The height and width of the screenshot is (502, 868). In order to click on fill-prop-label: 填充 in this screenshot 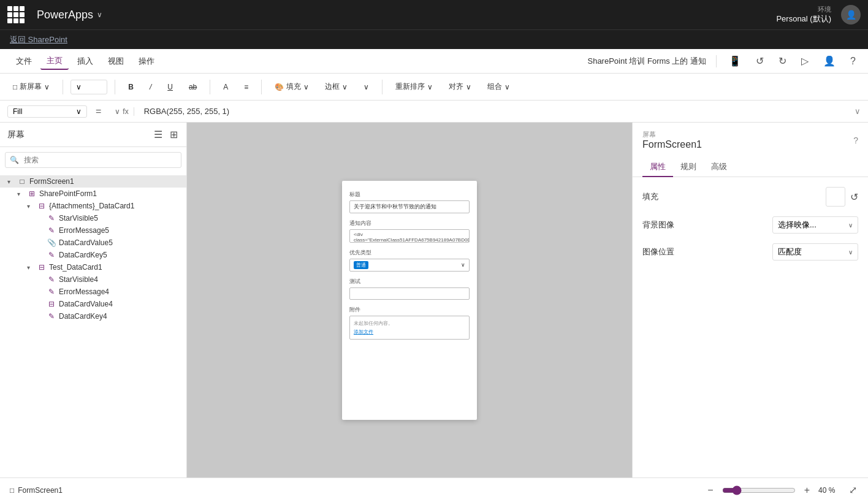, I will do `click(650, 197)`.